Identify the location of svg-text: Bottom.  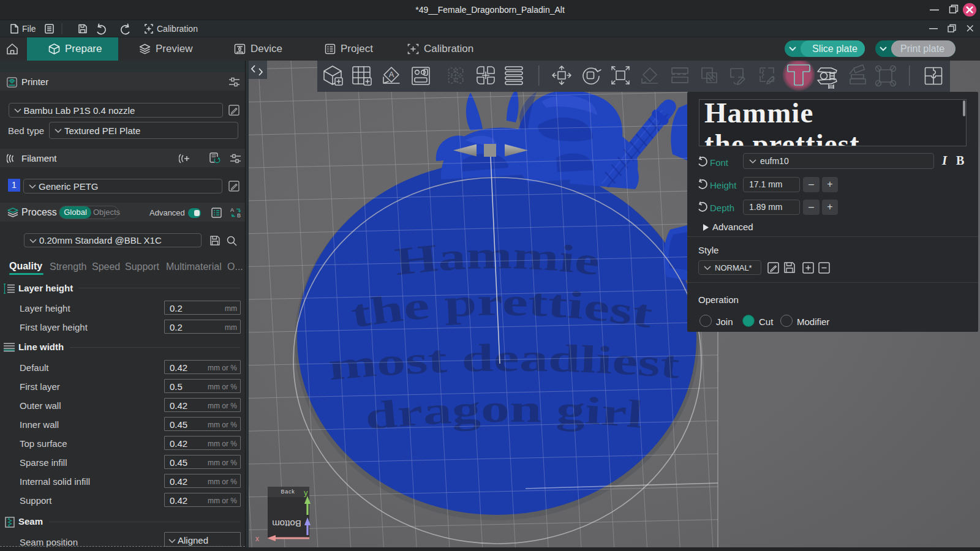
(287, 524).